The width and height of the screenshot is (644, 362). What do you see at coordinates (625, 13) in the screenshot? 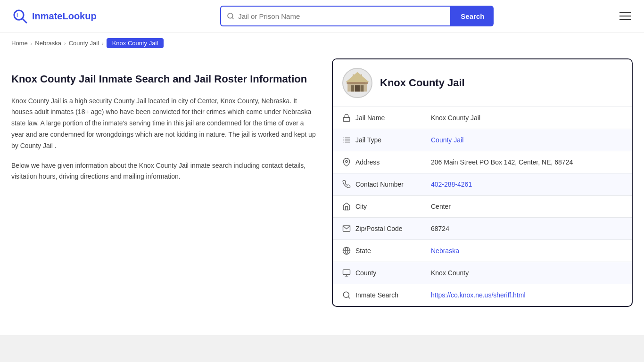
I see `hamburger-line1` at bounding box center [625, 13].